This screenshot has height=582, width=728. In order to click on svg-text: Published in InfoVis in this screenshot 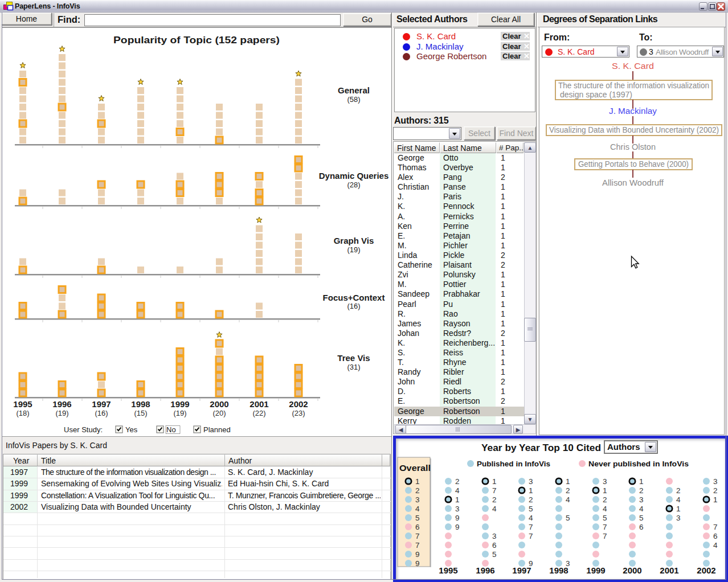, I will do `click(514, 464)`.